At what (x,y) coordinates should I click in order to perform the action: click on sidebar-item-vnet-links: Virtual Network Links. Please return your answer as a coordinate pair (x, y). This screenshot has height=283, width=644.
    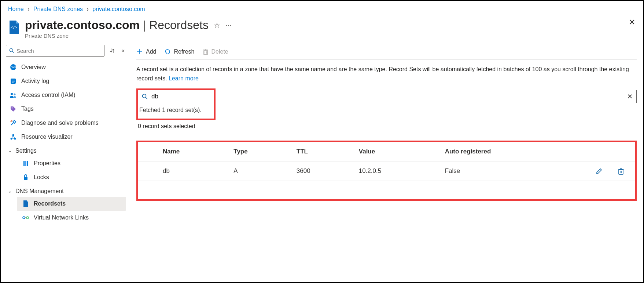
    Looking at the image, I should click on (71, 218).